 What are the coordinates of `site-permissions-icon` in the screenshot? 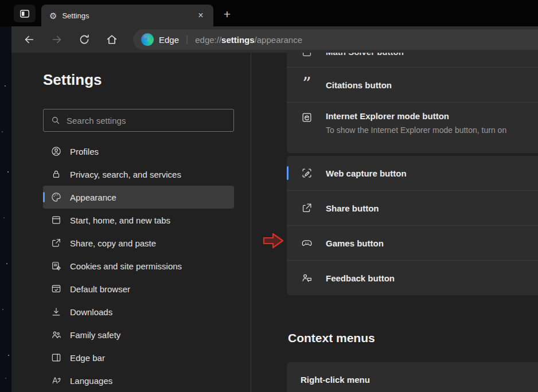 It's located at (56, 266).